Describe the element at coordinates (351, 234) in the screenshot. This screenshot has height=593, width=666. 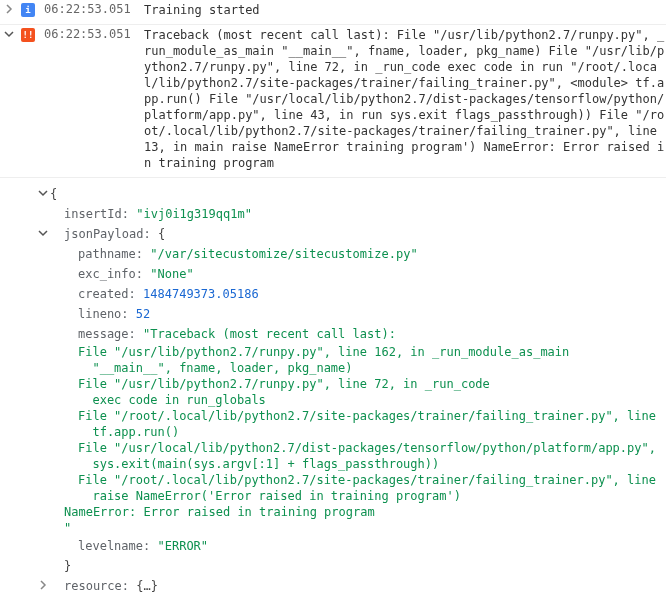
I see `json-field-jsonpayload: jsonPayload: {` at that location.